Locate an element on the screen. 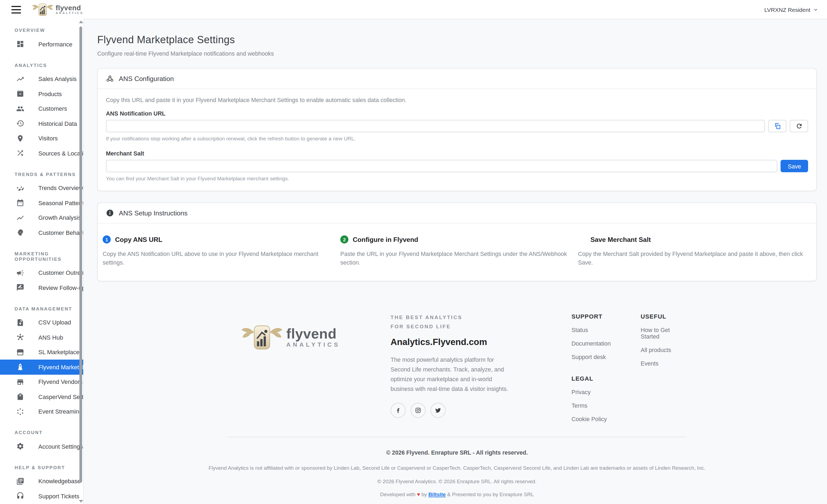 The image size is (827, 504). sidebar: OVERVIEW Performance ANALYTICS is located at coordinates (42, 261).